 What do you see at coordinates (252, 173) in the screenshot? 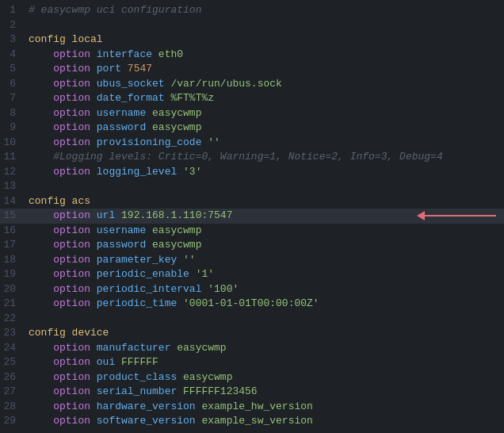
I see `code-line-12: 12 option logging_level '3'` at bounding box center [252, 173].